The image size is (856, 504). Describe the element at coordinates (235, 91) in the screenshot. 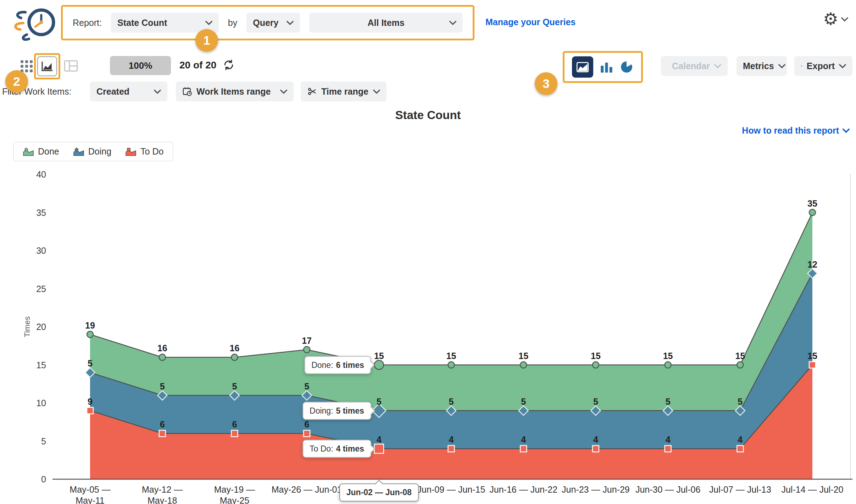

I see `work-items-range-select: Work Items range` at that location.